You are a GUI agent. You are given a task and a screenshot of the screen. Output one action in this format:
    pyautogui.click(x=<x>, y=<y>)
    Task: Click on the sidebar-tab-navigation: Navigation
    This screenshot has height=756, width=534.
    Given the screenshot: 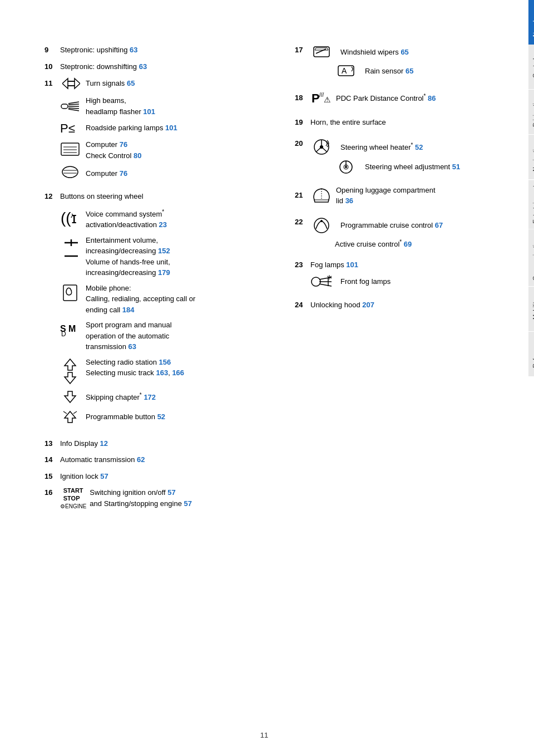 What is the action you would take?
    pyautogui.click(x=531, y=157)
    